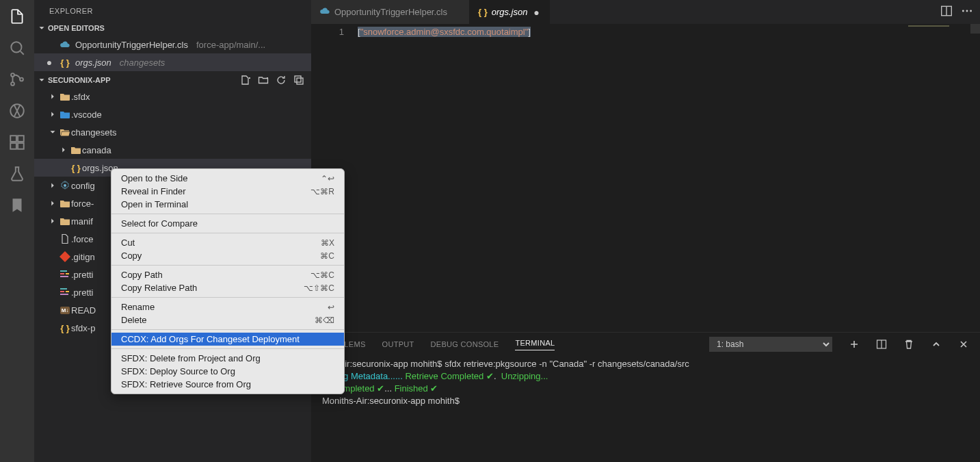 The width and height of the screenshot is (980, 462). I want to click on context-menu-item: Reveal in Finder⌥⌘R, so click(228, 192).